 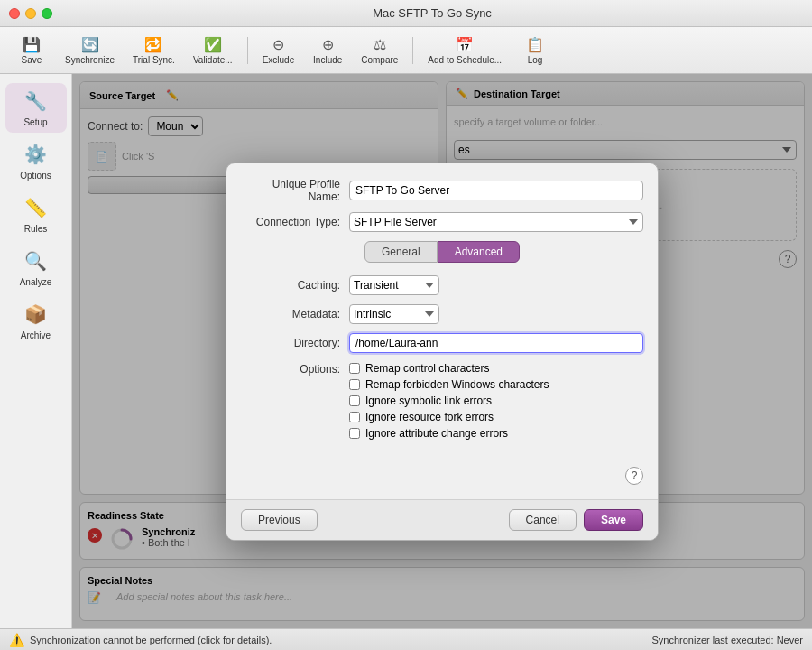 I want to click on trial-sync-button: 🔁 Trial Sync., so click(x=153, y=51).